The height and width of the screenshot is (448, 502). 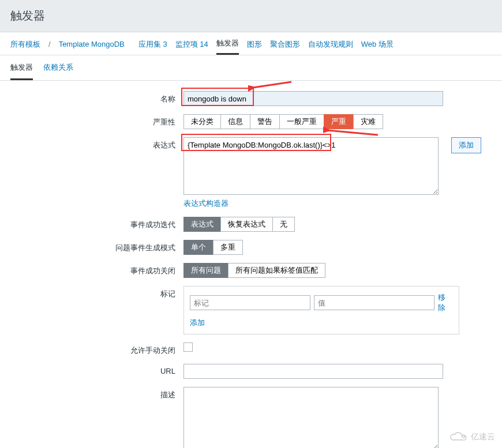 What do you see at coordinates (254, 270) in the screenshot?
I see `ok-close-group: 所有问题 所有问题如果标签值匹配` at bounding box center [254, 270].